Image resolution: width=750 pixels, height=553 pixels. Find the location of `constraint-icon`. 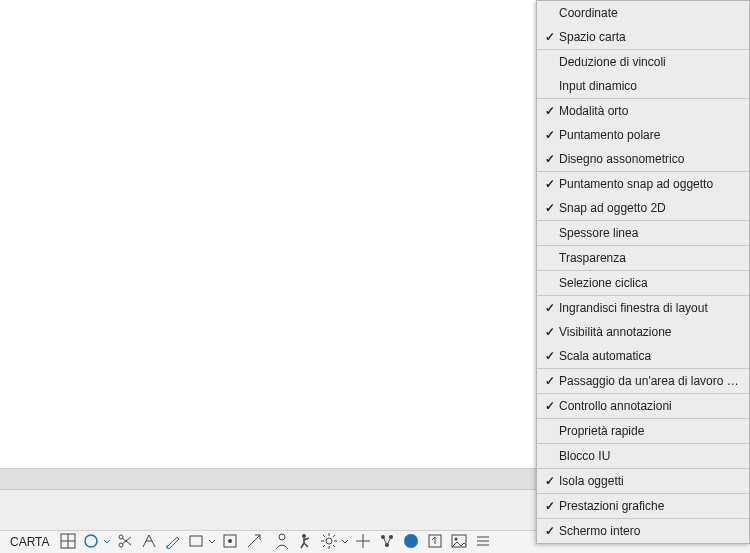

constraint-icon is located at coordinates (149, 541).